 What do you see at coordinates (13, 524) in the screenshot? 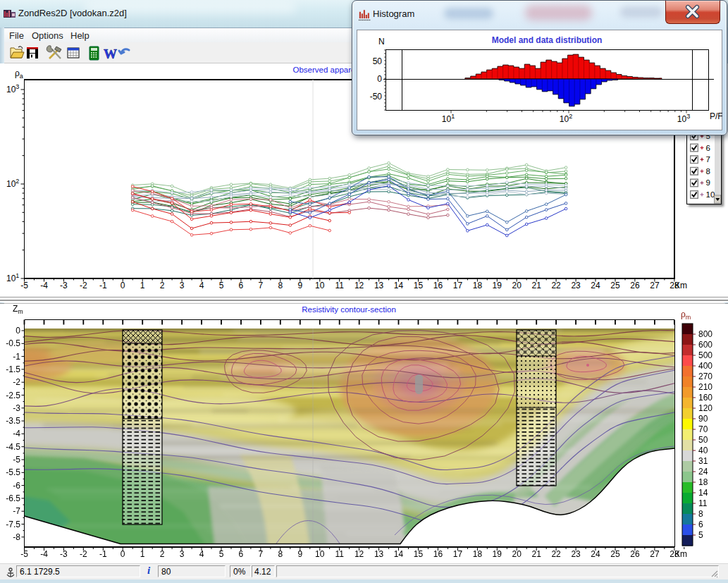
I see `svg-text: -7.5` at bounding box center [13, 524].